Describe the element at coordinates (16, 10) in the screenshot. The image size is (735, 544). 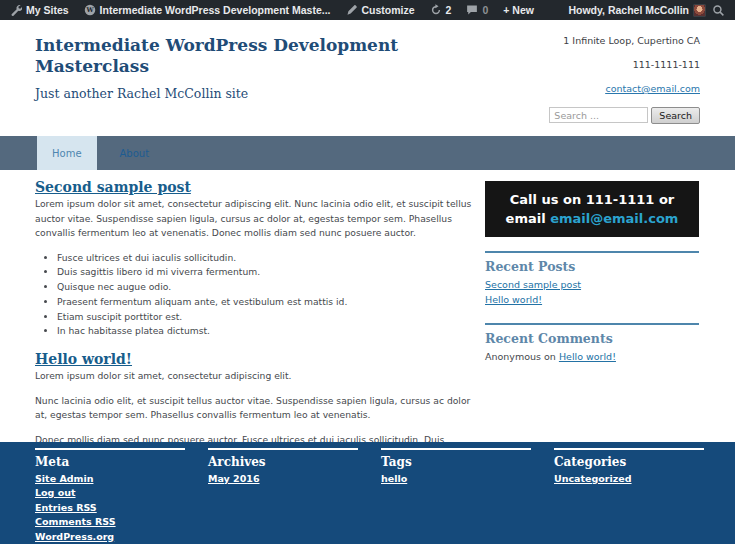
I see `wrench-icon` at that location.